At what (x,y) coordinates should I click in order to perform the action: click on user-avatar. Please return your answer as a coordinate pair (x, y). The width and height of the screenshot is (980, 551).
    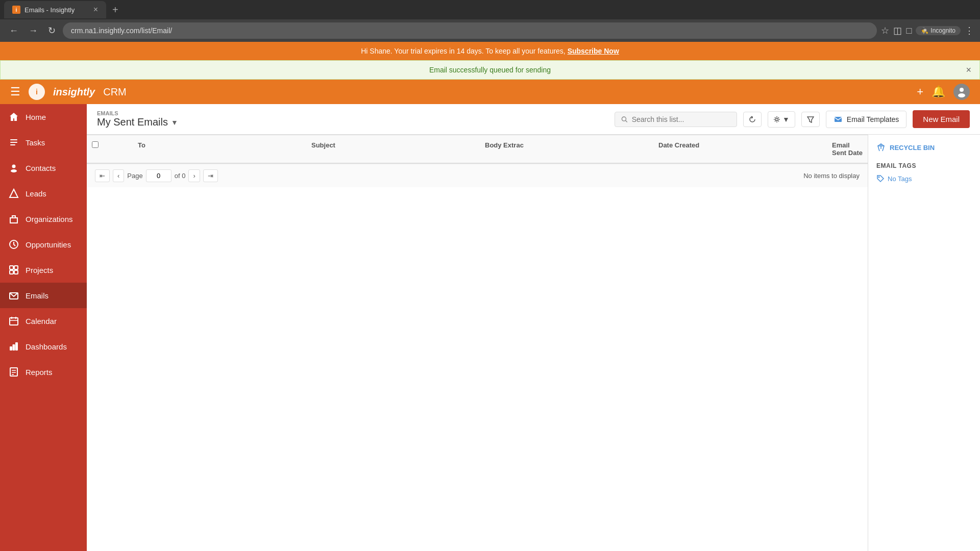
    Looking at the image, I should click on (962, 92).